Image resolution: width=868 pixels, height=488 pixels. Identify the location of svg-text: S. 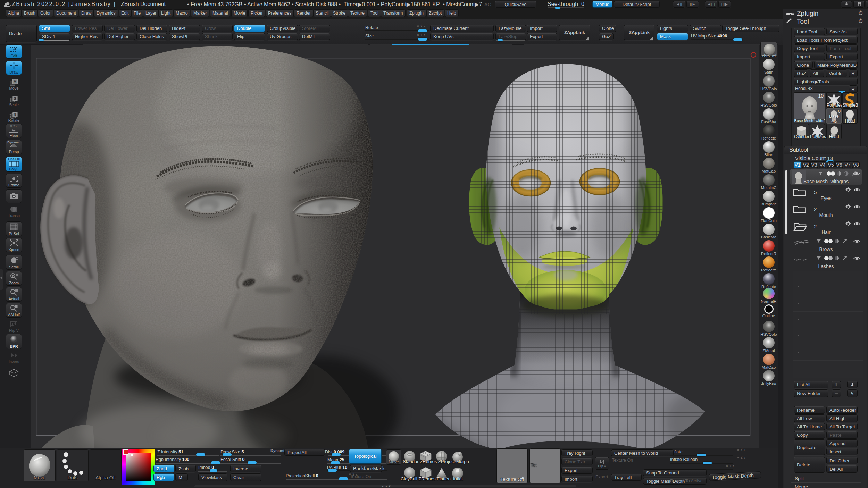
(15, 98).